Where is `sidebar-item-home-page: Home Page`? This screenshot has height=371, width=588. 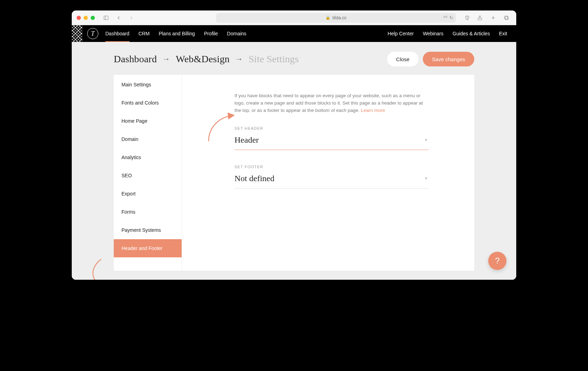
sidebar-item-home-page: Home Page is located at coordinates (148, 121).